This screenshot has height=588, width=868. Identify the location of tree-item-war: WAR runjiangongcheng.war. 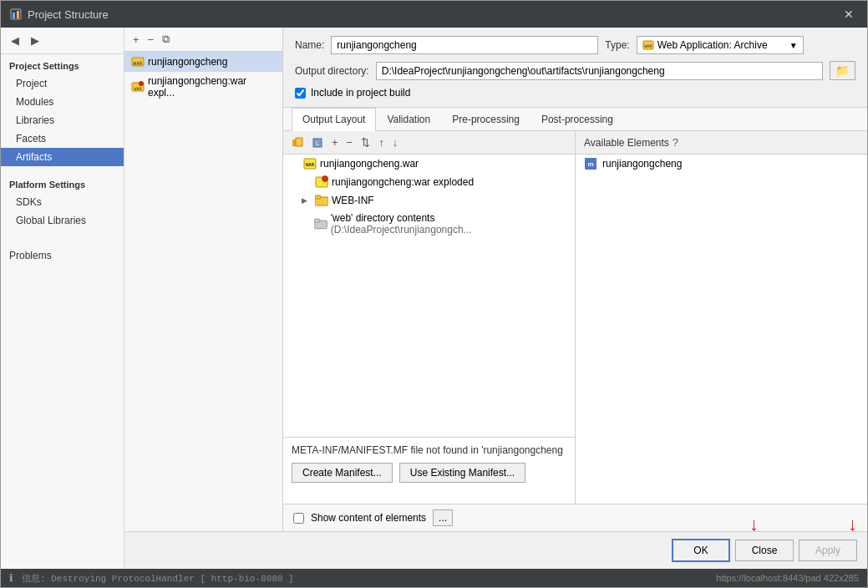
(429, 164).